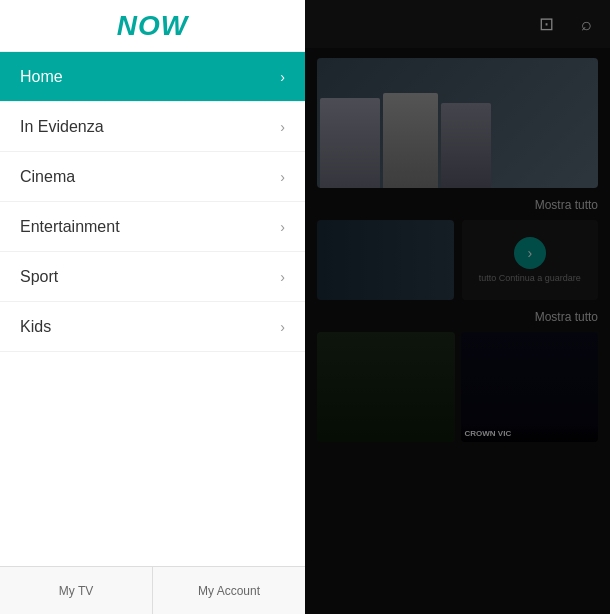 The width and height of the screenshot is (610, 614). I want to click on menu-item-inevidenza: In Evidenza ›, so click(152, 127).